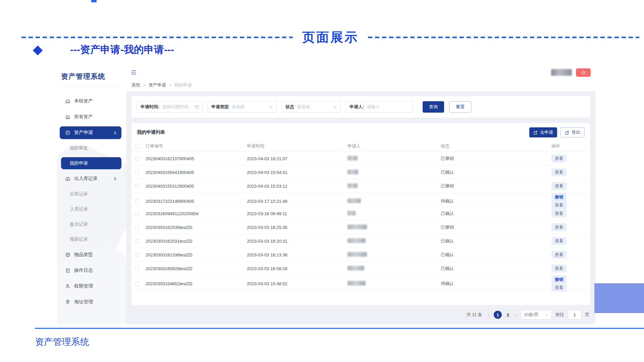 The height and width of the screenshot is (362, 644). Describe the element at coordinates (536, 315) in the screenshot. I see `page-size-select: 10条/页` at that location.